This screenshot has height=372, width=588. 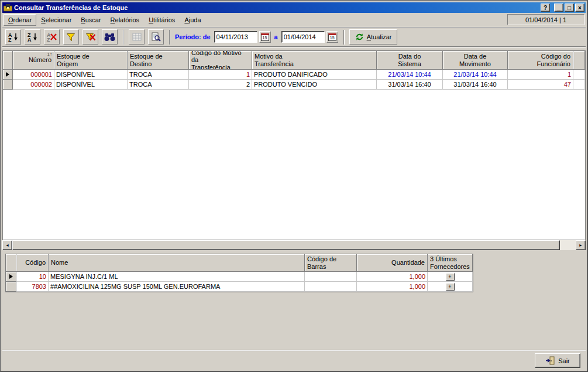 What do you see at coordinates (294, 245) in the screenshot?
I see `horizontal-scrollbar: ◄ ►` at bounding box center [294, 245].